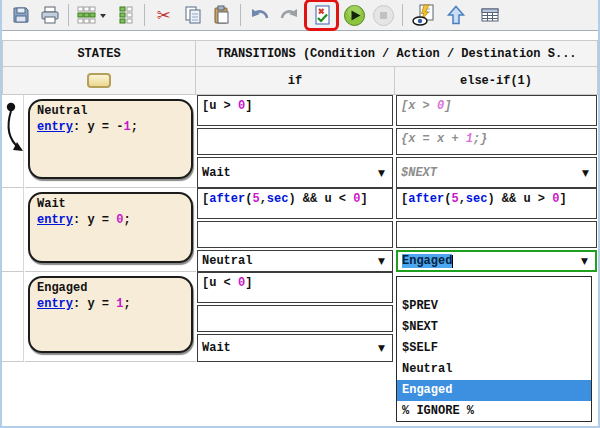 Image resolution: width=600 pixels, height=428 pixels. Describe the element at coordinates (110, 228) in the screenshot. I see `state-box-wait: Wait entry: y = 0;` at that location.